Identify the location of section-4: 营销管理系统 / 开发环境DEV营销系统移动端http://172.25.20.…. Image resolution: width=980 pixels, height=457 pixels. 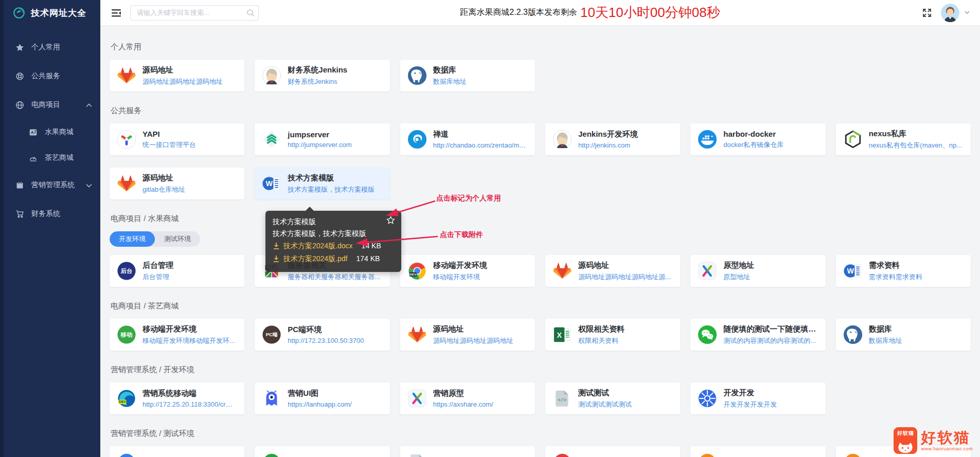
(540, 390).